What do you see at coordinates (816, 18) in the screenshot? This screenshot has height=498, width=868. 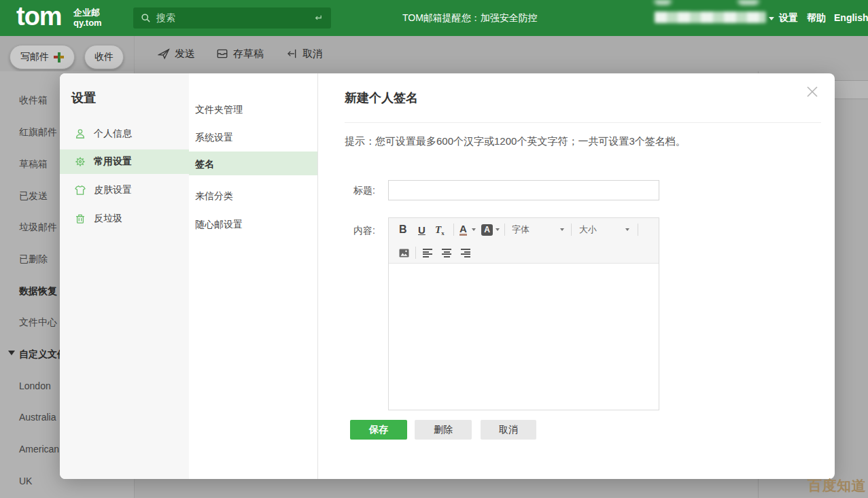 I see `header-help-link: 帮助` at bounding box center [816, 18].